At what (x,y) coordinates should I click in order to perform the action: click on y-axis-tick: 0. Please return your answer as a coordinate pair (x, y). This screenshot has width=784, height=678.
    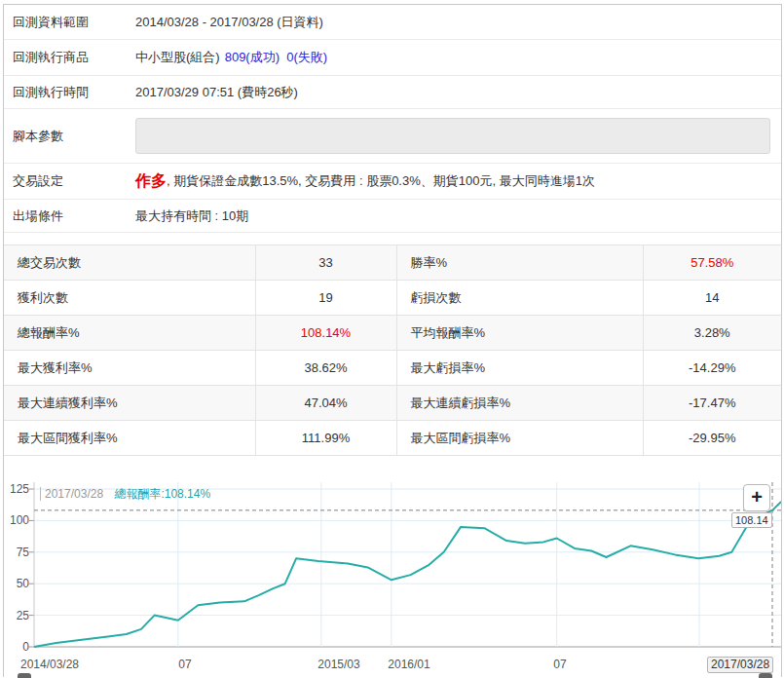
    Looking at the image, I should click on (17, 647).